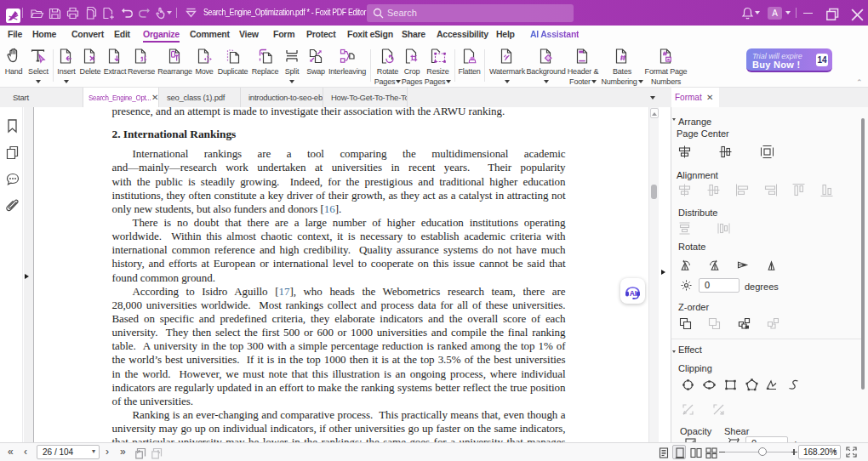  I want to click on svg-text: AI, so click(633, 293).